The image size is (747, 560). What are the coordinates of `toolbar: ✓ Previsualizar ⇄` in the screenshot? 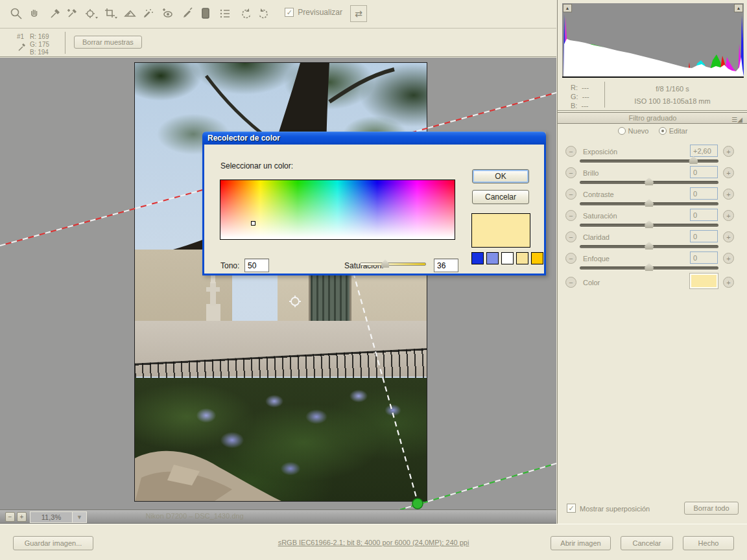 It's located at (278, 14).